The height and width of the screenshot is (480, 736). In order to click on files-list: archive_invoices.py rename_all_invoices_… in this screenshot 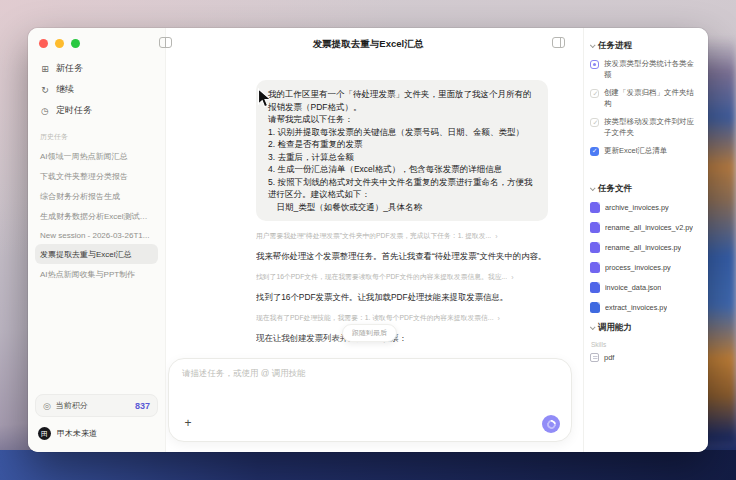, I will do `click(645, 258)`.